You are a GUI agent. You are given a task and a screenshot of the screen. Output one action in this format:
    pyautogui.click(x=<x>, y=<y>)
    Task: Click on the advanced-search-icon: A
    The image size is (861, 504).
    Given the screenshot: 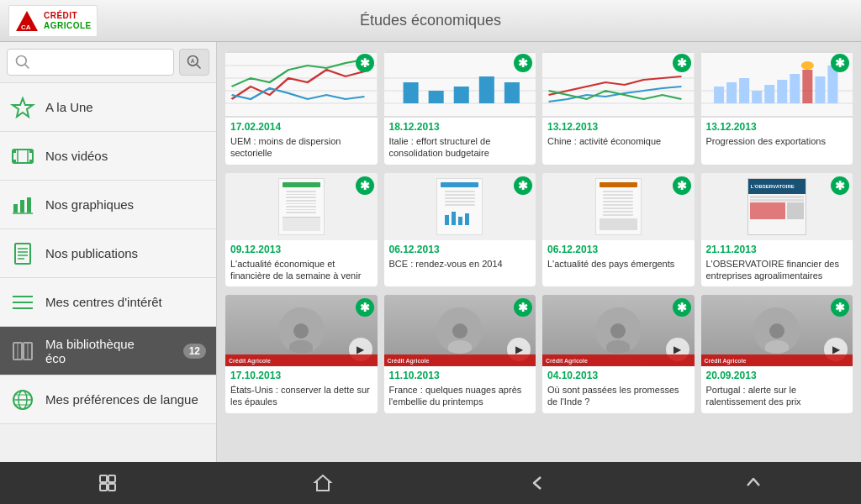 What is the action you would take?
    pyautogui.click(x=194, y=62)
    